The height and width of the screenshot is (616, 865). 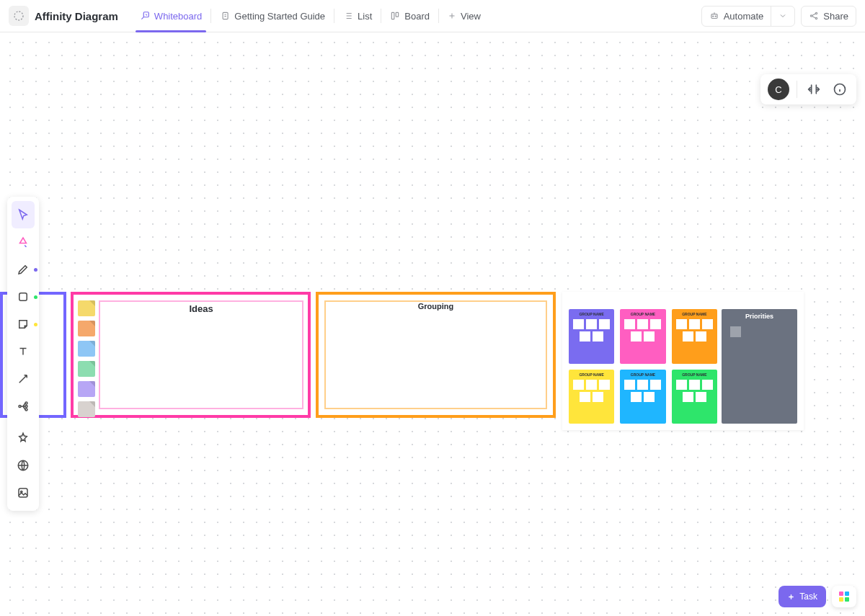 What do you see at coordinates (844, 597) in the screenshot?
I see `apps-button` at bounding box center [844, 597].